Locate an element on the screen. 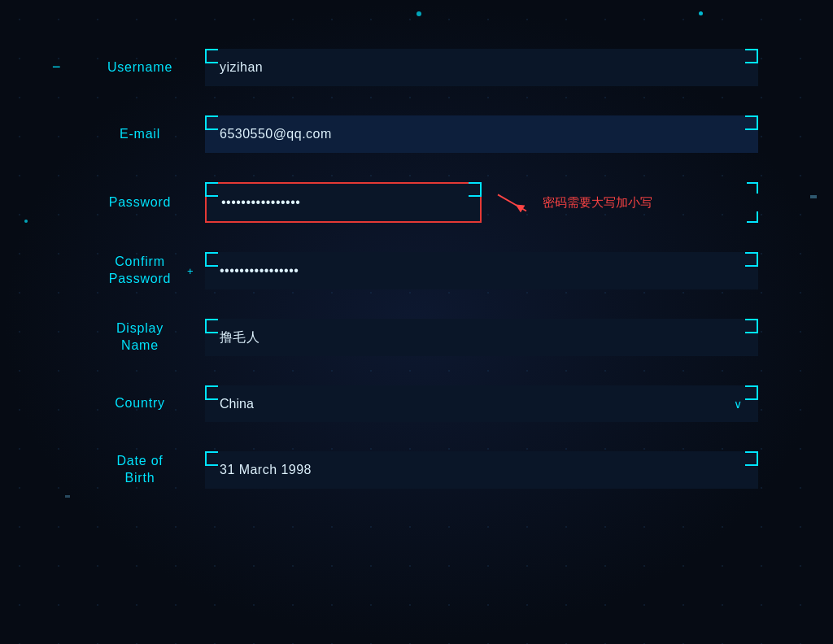 This screenshot has height=644, width=833. date-of-birth-row: Date of Birth is located at coordinates (416, 470).